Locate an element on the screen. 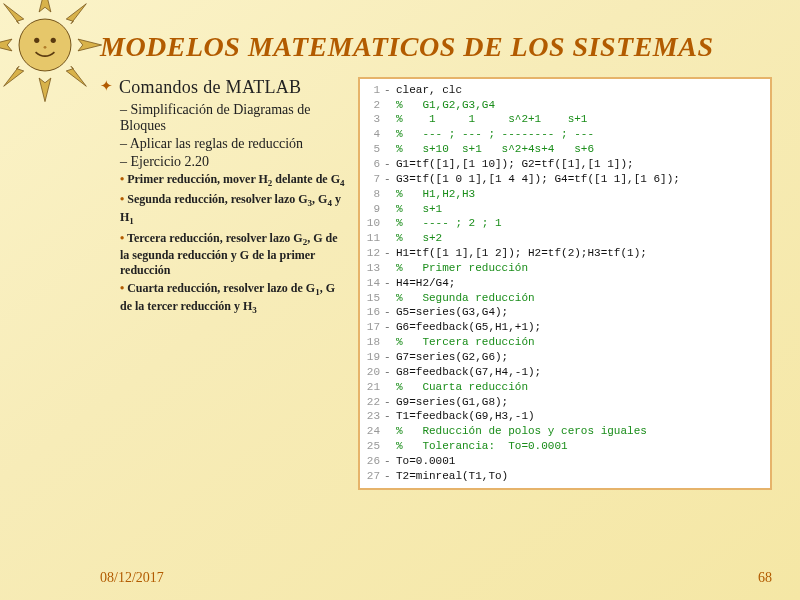 The height and width of the screenshot is (600, 800). heading-text: Comandos de MATLAB is located at coordinates (210, 88).